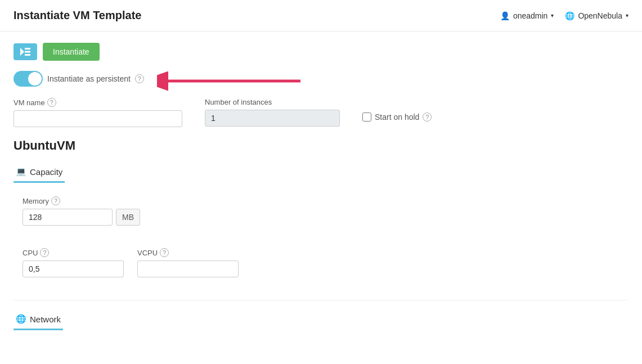  I want to click on vcpu-input, so click(188, 269).